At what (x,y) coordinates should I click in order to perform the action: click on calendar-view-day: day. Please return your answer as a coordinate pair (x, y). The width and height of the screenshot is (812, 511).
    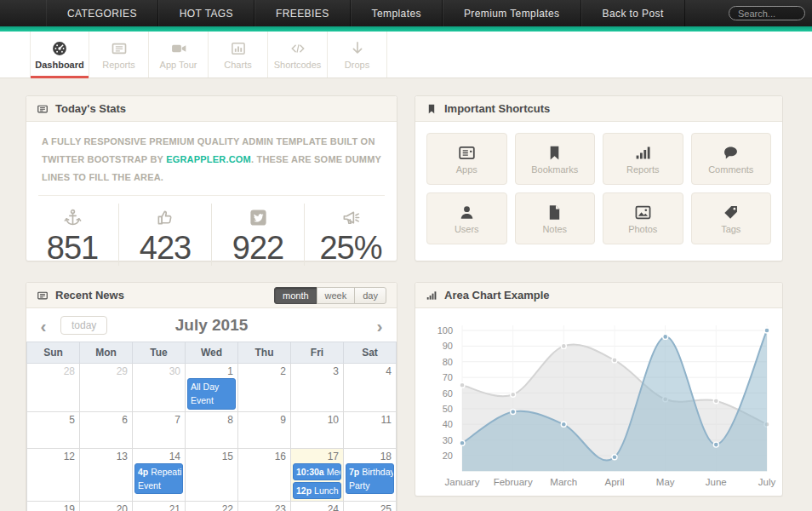
    Looking at the image, I should click on (370, 296).